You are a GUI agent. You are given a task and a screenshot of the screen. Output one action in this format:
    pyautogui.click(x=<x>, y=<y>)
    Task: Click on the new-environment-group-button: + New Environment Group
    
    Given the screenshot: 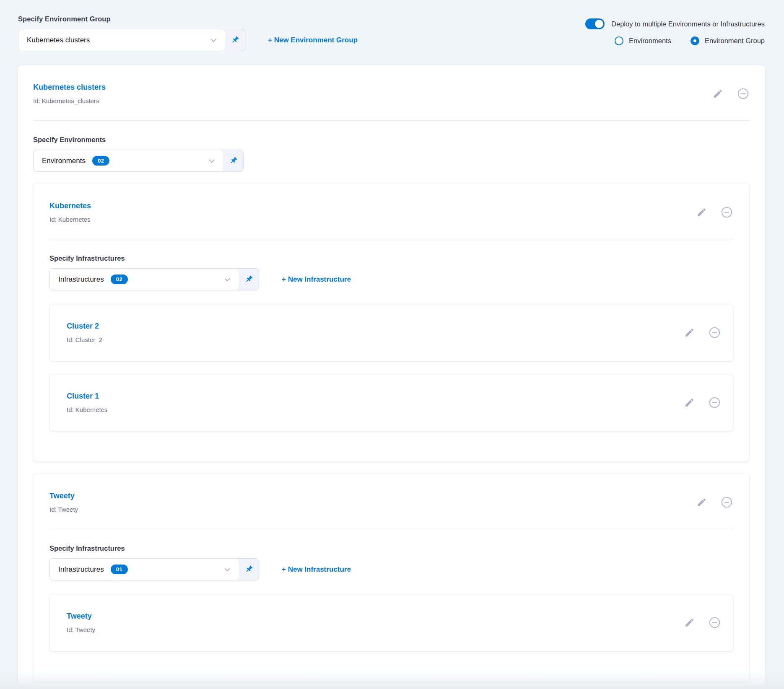 What is the action you would take?
    pyautogui.click(x=313, y=40)
    